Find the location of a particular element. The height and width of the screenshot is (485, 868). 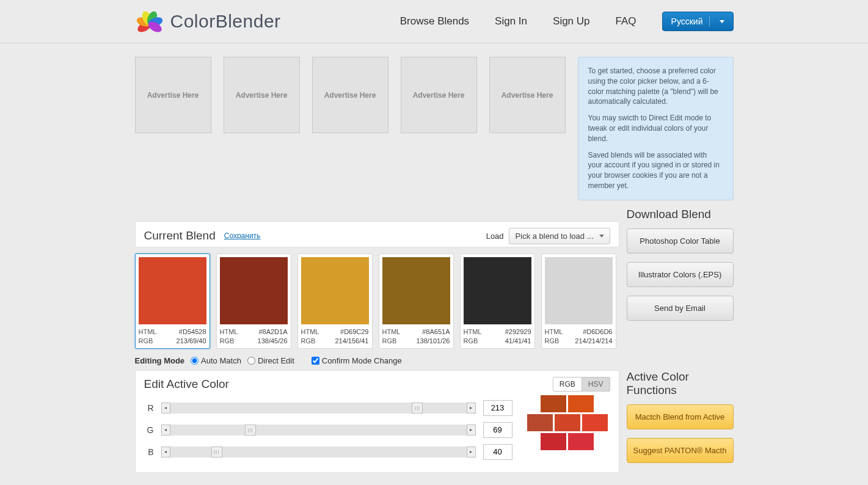

brand-text: ColorBlender is located at coordinates (226, 21).